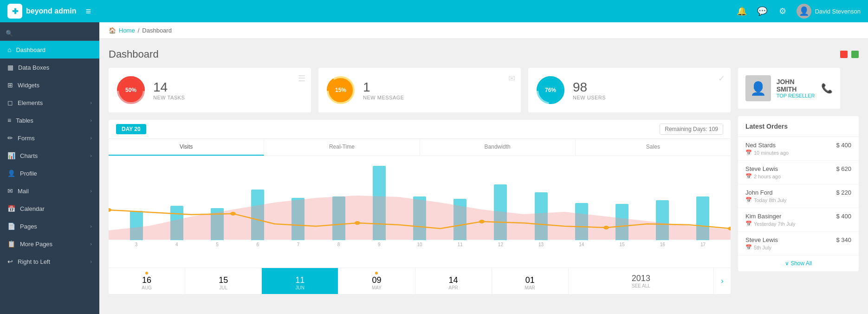  I want to click on date-cell-MAY: 09 MAY, so click(377, 281).